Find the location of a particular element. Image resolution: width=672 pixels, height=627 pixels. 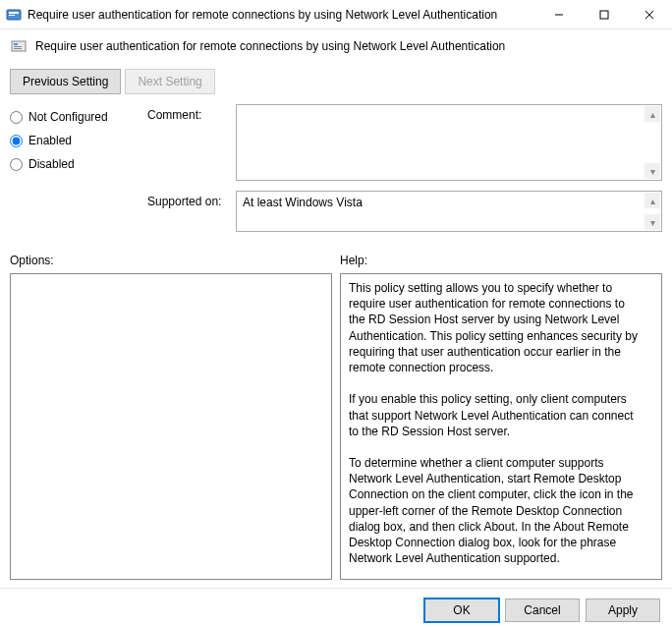

state-radios: Not Configured Enabled Disabled is located at coordinates (74, 173).